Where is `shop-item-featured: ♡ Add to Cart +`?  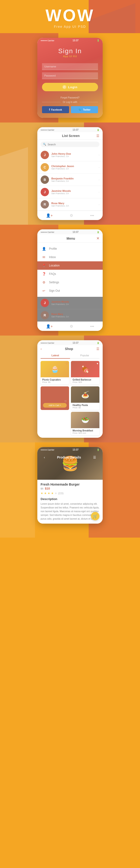
shop-item-featured: ♡ Add to Cart + is located at coordinates (55, 398).